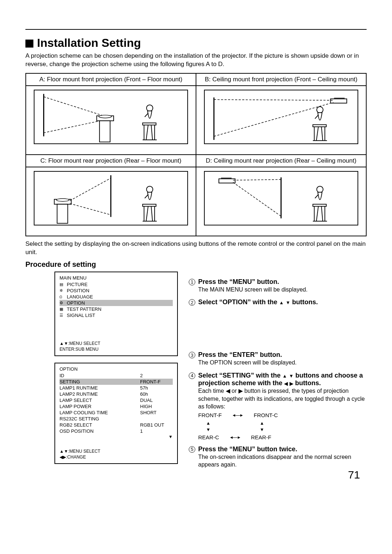 This screenshot has width=392, height=554. I want to click on menu-item-icon: ⚙, so click(63, 303).